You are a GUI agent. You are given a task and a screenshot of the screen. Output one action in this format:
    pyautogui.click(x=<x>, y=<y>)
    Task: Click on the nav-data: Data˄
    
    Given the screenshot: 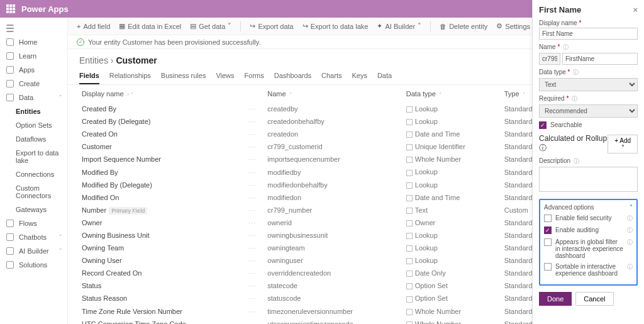 What is the action you would take?
    pyautogui.click(x=34, y=98)
    